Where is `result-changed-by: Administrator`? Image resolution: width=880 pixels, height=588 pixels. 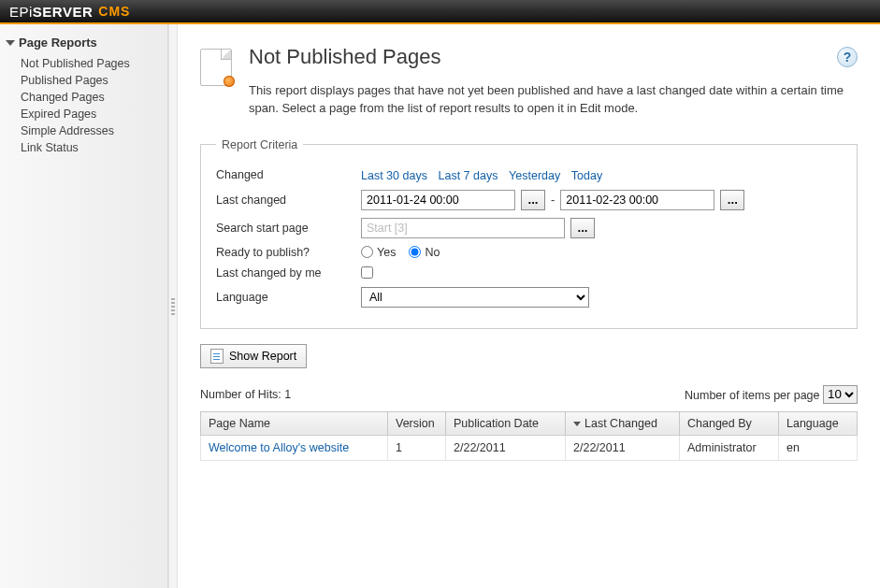 result-changed-by: Administrator is located at coordinates (729, 447).